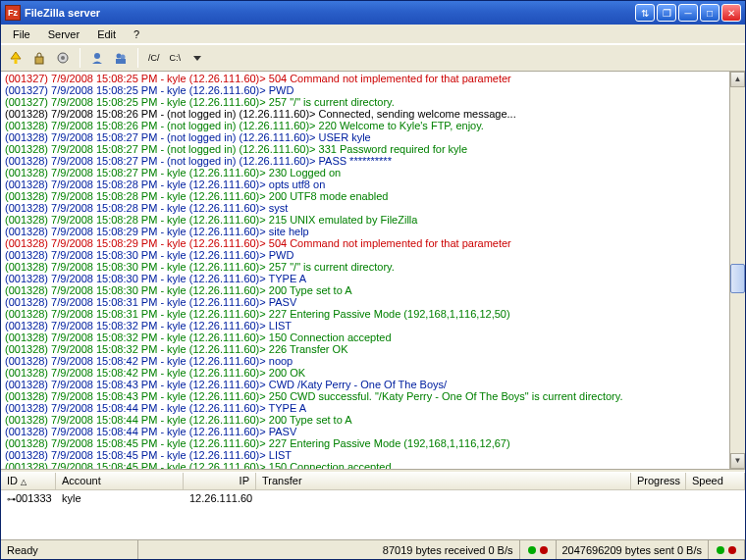 The width and height of the screenshot is (746, 560). Describe the element at coordinates (373, 549) in the screenshot. I see `status-bar: Ready 87019 bytes received 0 B/s 2047696…` at that location.